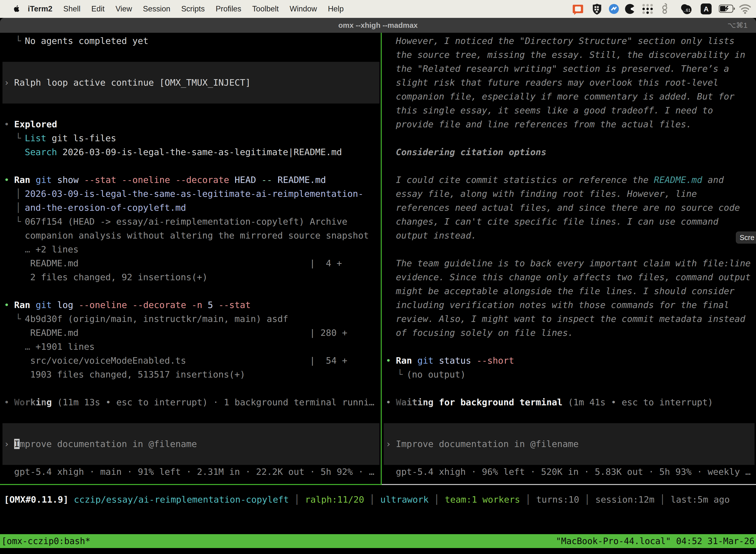 This screenshot has width=756, height=554. I want to click on window-title: omx --xhigh --madmax, so click(378, 25).